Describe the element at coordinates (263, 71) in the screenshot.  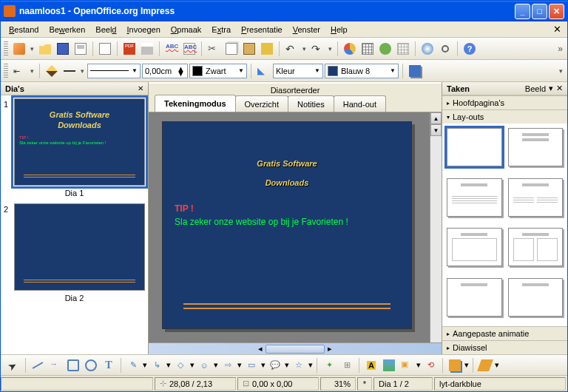
I see `fill-style-button: ◣` at that location.